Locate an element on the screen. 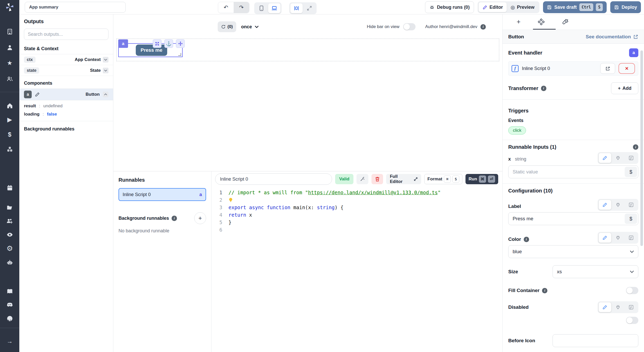 The width and height of the screenshot is (644, 352). debug-runs-button: Debug runs (0) is located at coordinates (450, 7).